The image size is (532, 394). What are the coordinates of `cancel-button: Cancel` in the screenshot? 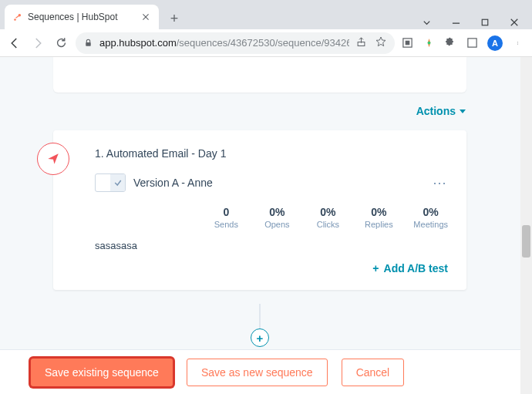 It's located at (373, 372).